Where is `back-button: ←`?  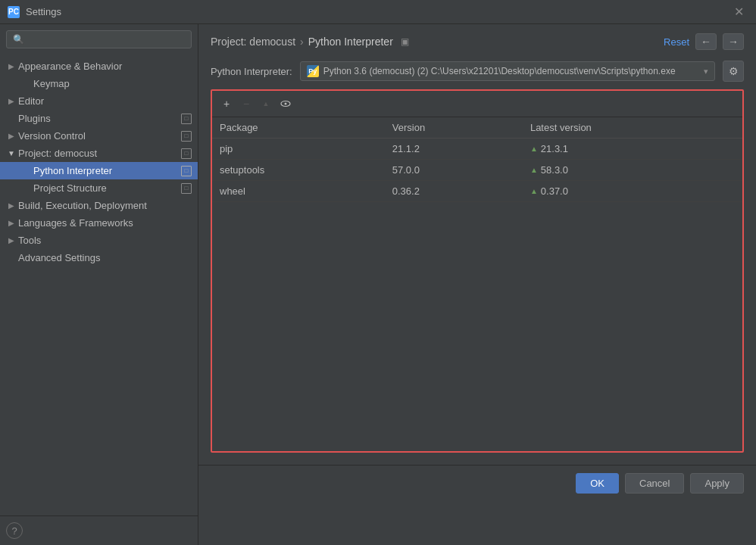 back-button: ← is located at coordinates (706, 42).